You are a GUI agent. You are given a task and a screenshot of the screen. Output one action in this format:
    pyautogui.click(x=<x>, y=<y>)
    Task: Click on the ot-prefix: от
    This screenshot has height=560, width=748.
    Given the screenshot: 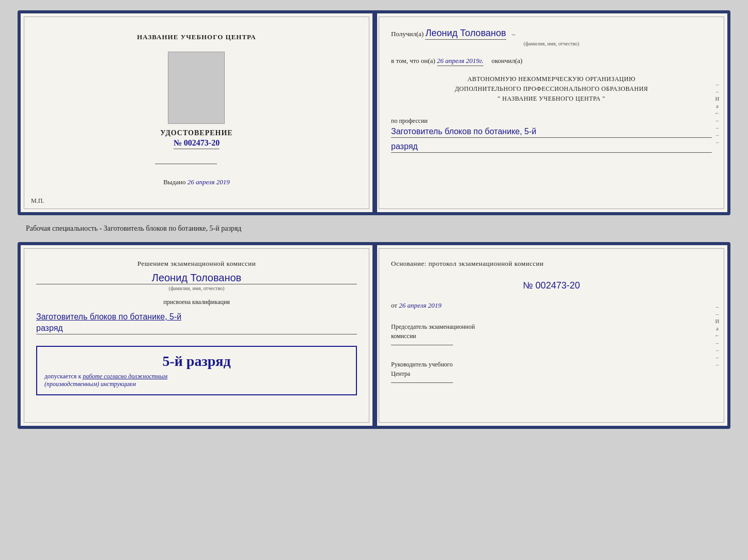 What is the action you would take?
    pyautogui.click(x=394, y=306)
    